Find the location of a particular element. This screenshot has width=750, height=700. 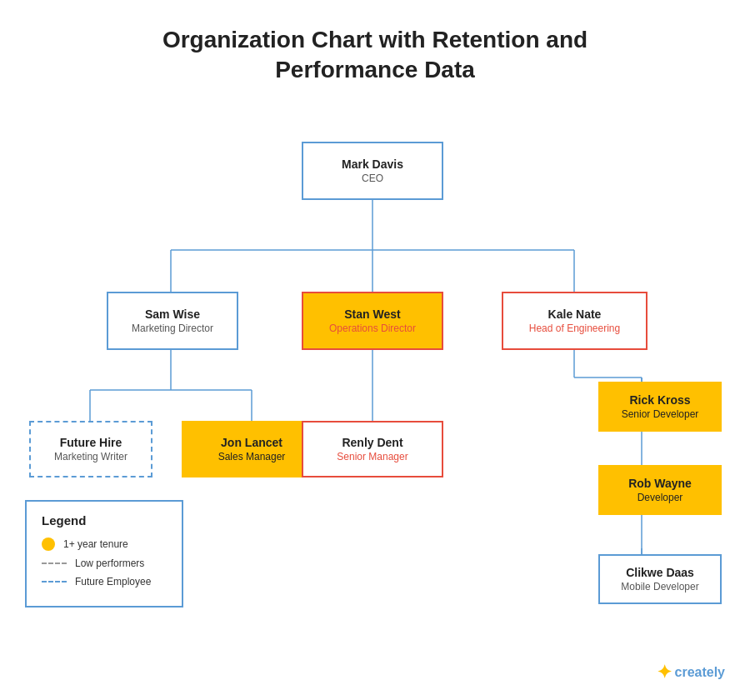

chart-title: Organization Chart with Retention andPer… is located at coordinates (375, 52).